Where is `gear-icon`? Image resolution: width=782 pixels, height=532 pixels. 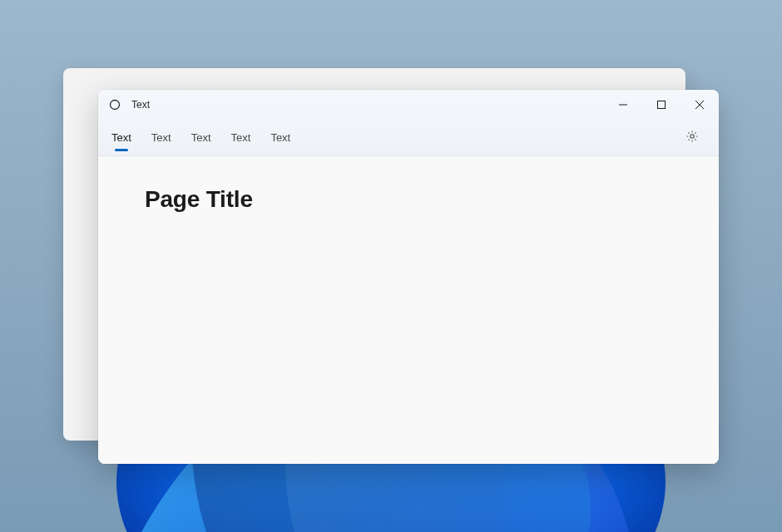
gear-icon is located at coordinates (692, 138).